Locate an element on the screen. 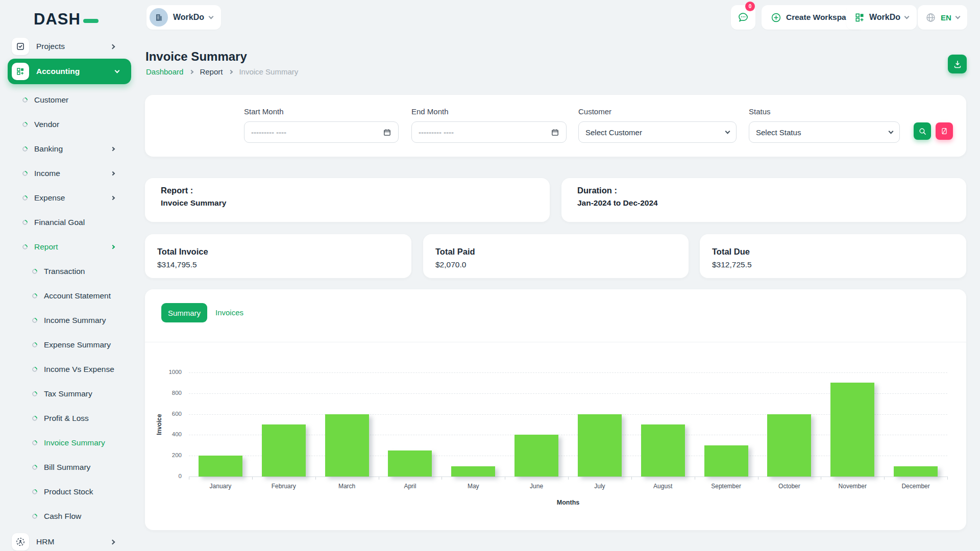 Image resolution: width=980 pixels, height=551 pixels. sidebar-item-label: Invoice Summary is located at coordinates (89, 443).